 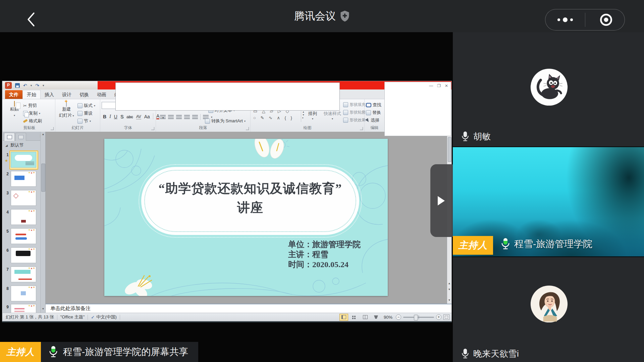 I want to click on slide-info-block: 单位：旅游管理学院 主讲：程雪 时间：2020.05.24, so click(x=324, y=254).